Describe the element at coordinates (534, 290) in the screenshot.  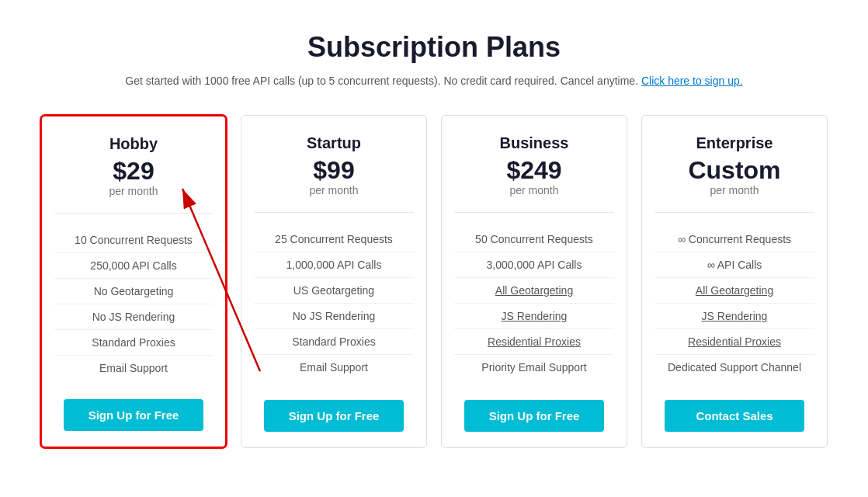
I see `feature-link-business-2: All Geotargeting` at that location.